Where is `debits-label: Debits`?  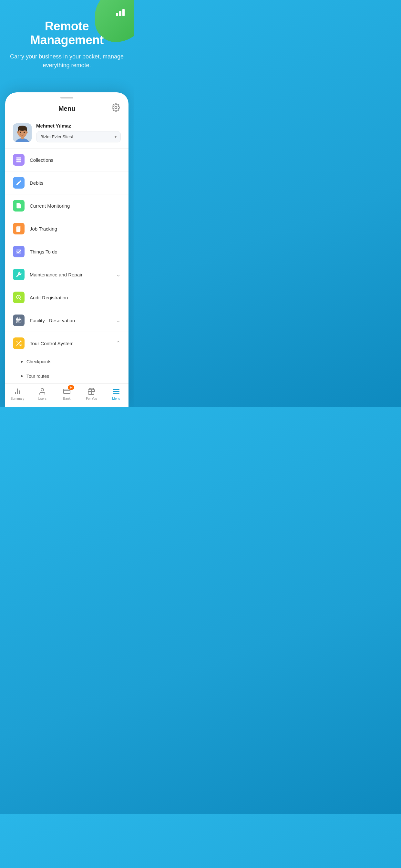 debits-label: Debits is located at coordinates (75, 183).